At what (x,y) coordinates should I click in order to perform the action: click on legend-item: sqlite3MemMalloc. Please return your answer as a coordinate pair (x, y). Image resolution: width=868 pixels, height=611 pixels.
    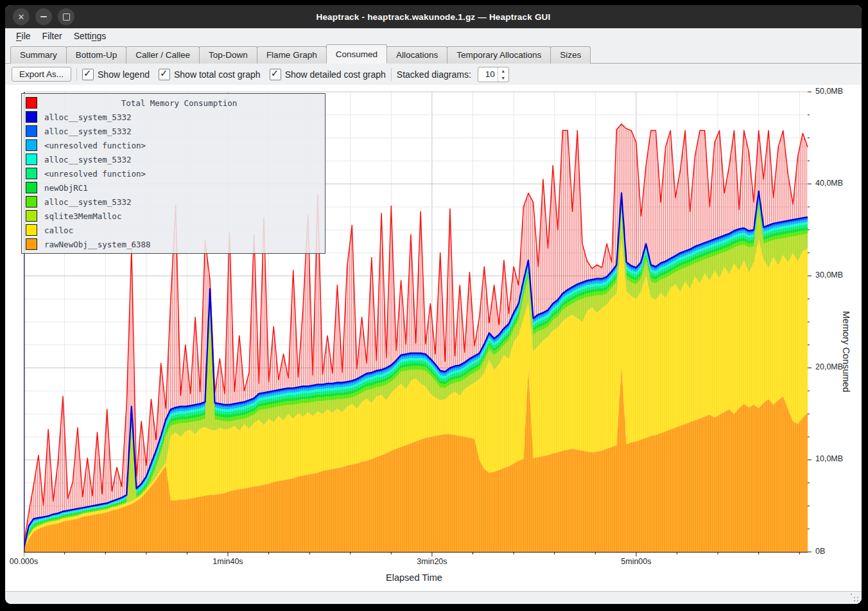
    Looking at the image, I should click on (173, 216).